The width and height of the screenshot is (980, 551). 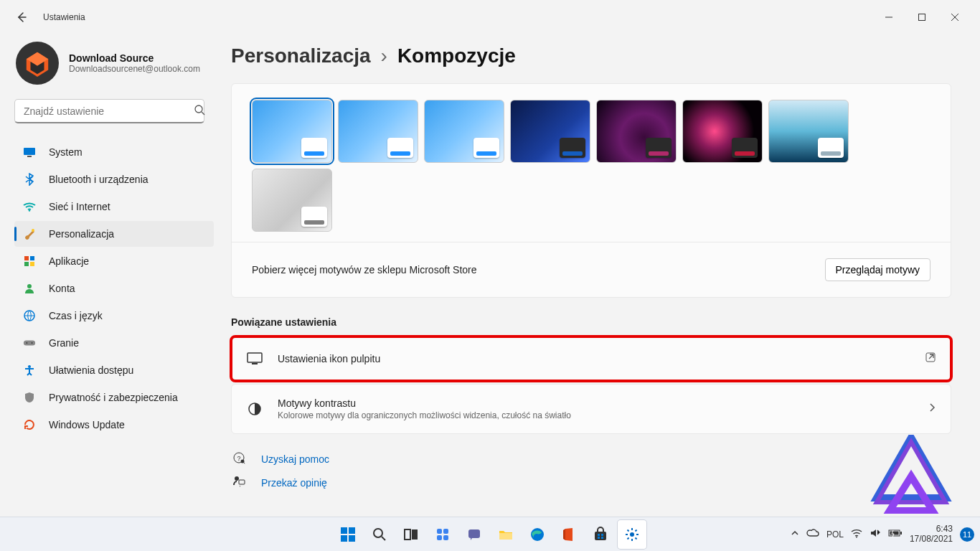 What do you see at coordinates (364, 270) in the screenshot?
I see `store-text: Pobierz więcej motywów ze sklepu Microso…` at bounding box center [364, 270].